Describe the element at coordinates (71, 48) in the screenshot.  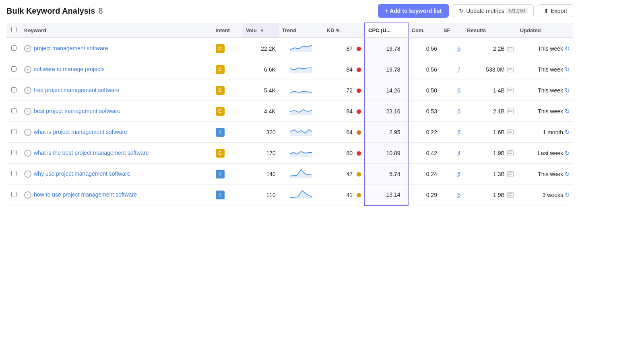
I see `keyword-link: project management software` at that location.